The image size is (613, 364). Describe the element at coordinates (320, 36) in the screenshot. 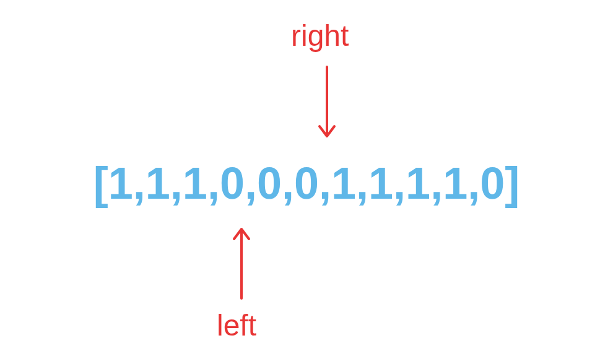

I see `pointer-label-right: right` at that location.